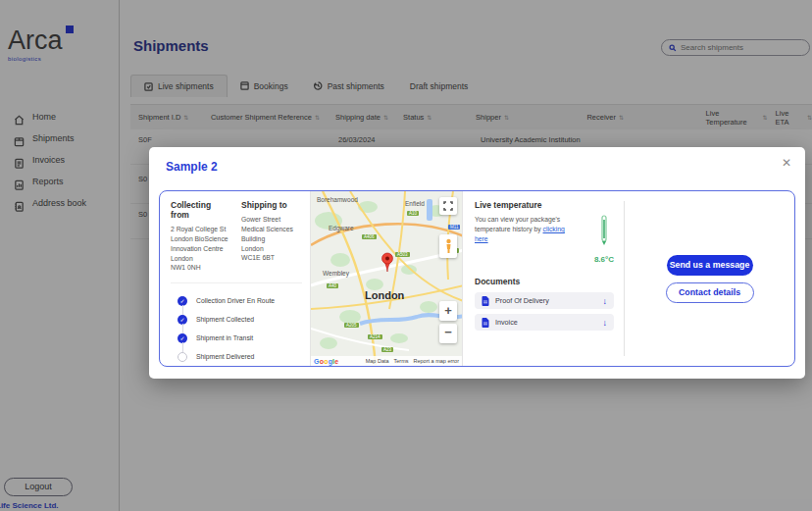  I want to click on contact-details-button: Contact details, so click(710, 292).